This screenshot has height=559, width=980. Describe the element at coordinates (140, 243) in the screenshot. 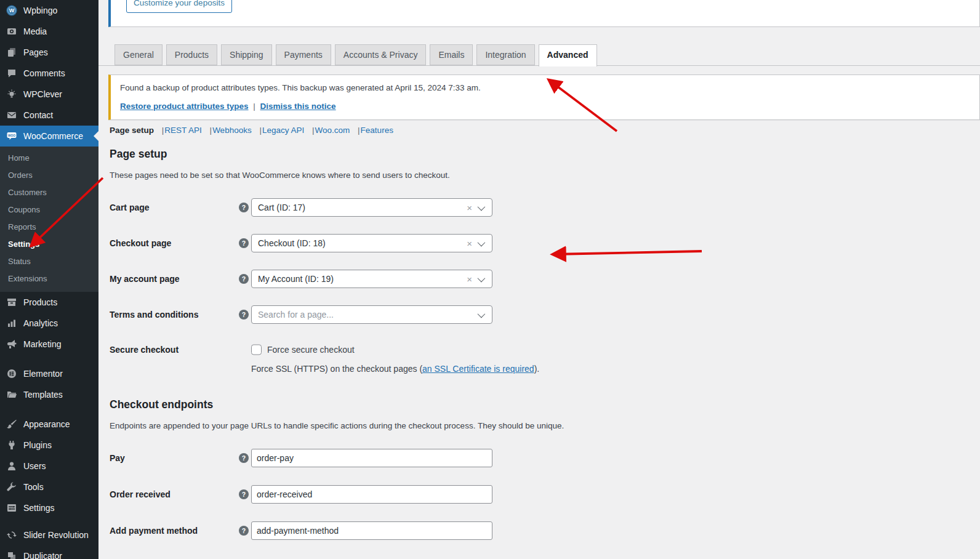

I see `checkout-page-label: Checkout page` at that location.